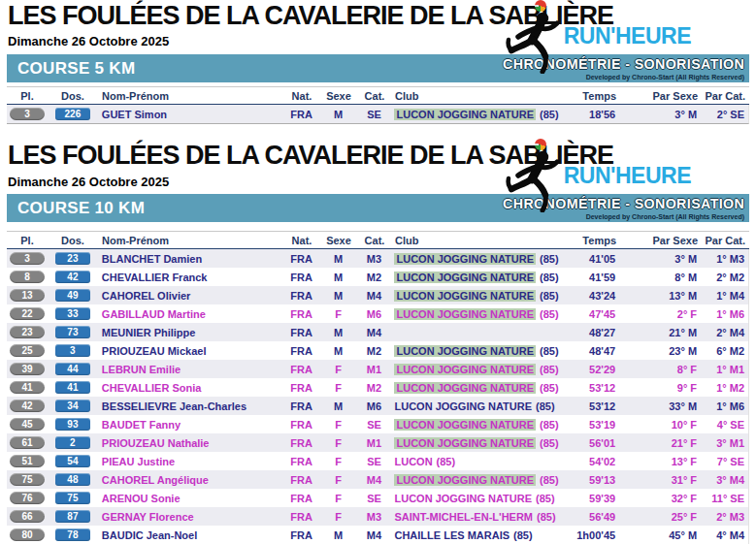 The height and width of the screenshot is (544, 756). I want to click on runner-name: GUET Simon, so click(190, 114).